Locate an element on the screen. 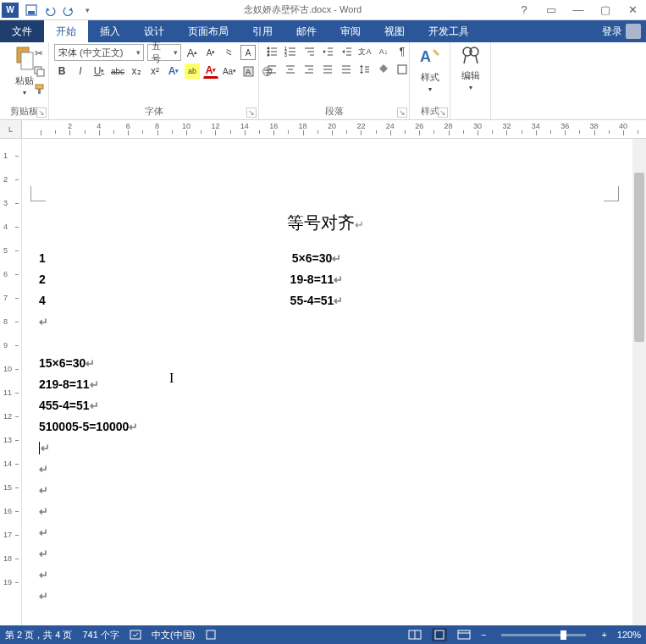 Image resolution: width=646 pixels, height=644 pixels. vertical-ruler: 12345678910111213141516171819 is located at coordinates (11, 383).